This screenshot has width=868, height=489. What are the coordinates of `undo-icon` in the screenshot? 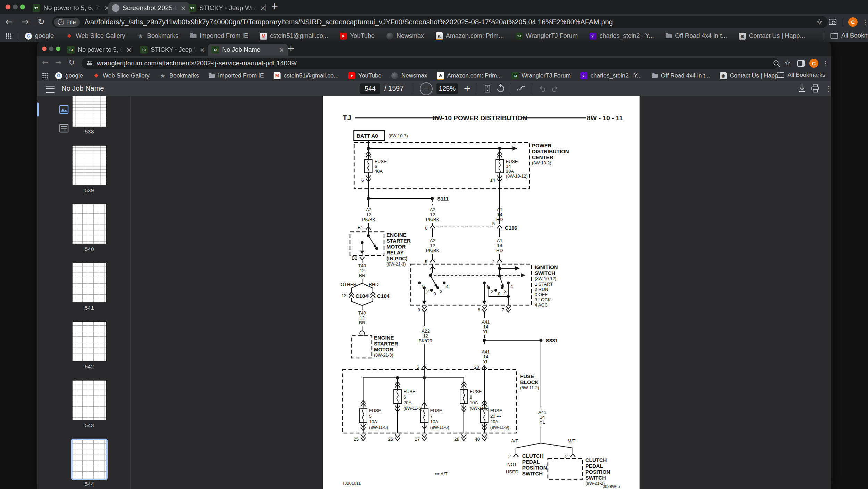 It's located at (542, 89).